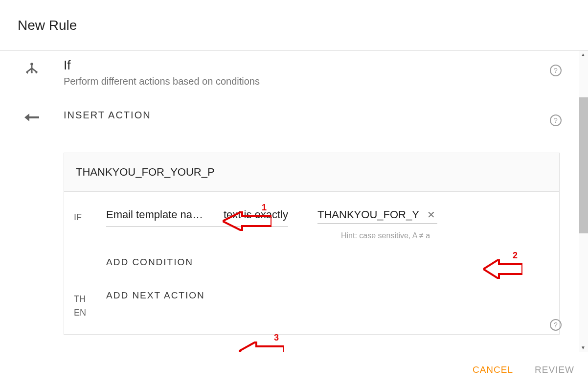 The height and width of the screenshot is (387, 588). What do you see at coordinates (371, 215) in the screenshot?
I see `condition-value-input: THANKYOU_FOR_Y` at bounding box center [371, 215].